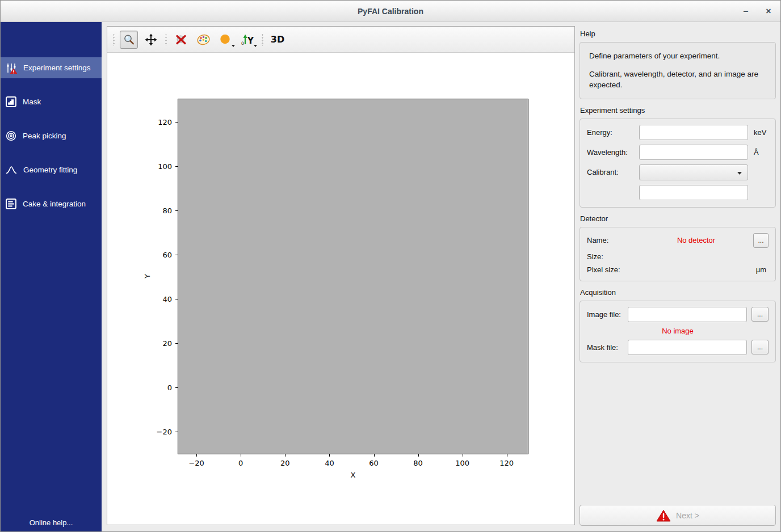 The width and height of the screenshot is (781, 532). I want to click on view-3d-button: 3D, so click(278, 40).